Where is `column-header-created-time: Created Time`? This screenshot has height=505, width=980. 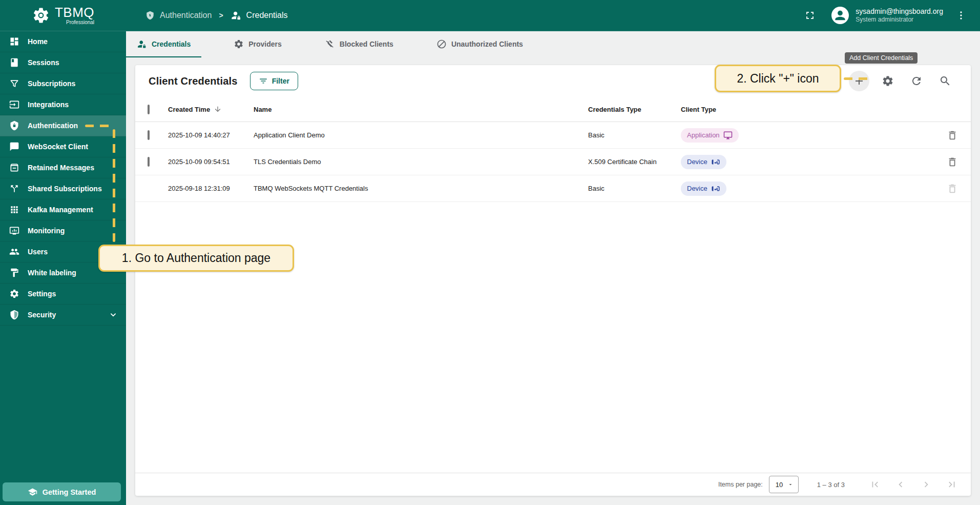
column-header-created-time: Created Time is located at coordinates (189, 110).